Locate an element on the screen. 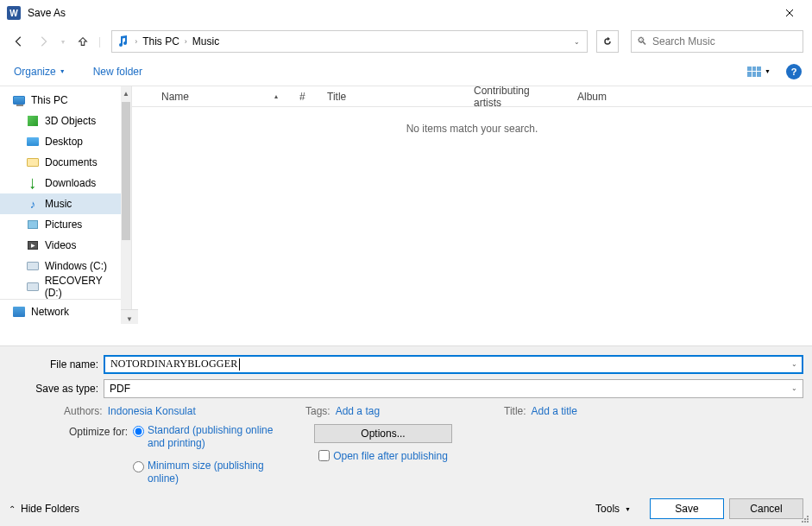  title-label: Title: is located at coordinates (515, 411).